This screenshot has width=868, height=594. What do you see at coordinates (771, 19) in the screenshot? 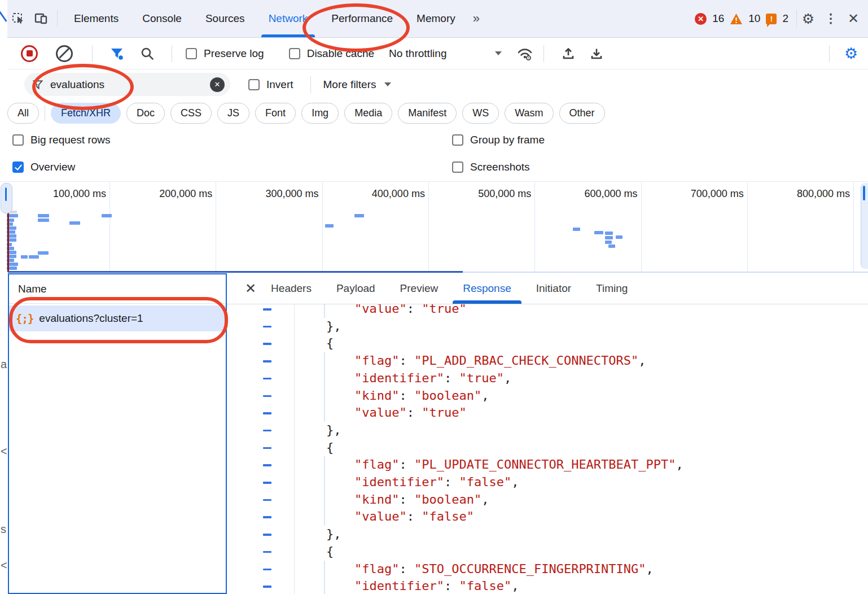
I see `issues-icon: !` at bounding box center [771, 19].